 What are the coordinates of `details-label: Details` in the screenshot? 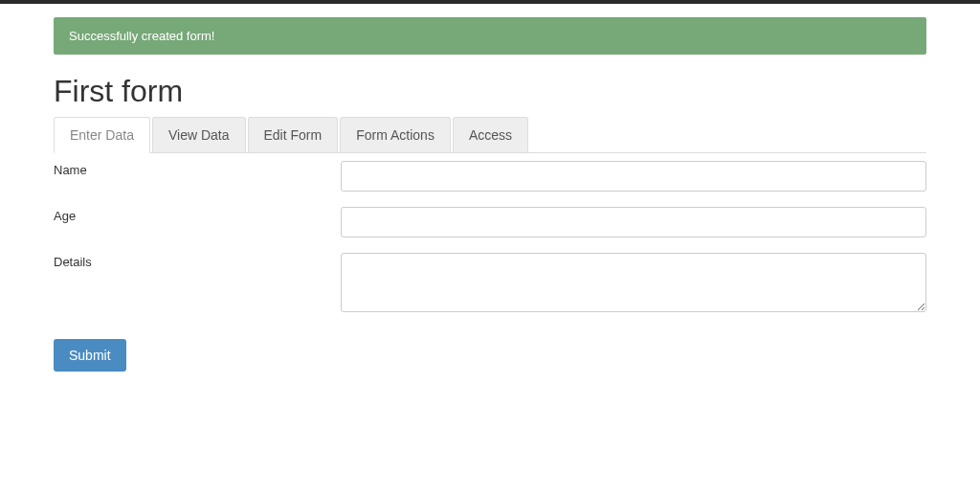 It's located at (197, 260).